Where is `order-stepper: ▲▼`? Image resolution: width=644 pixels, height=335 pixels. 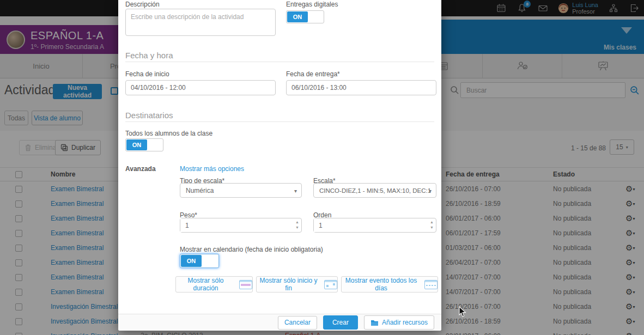 order-stepper: ▲▼ is located at coordinates (375, 226).